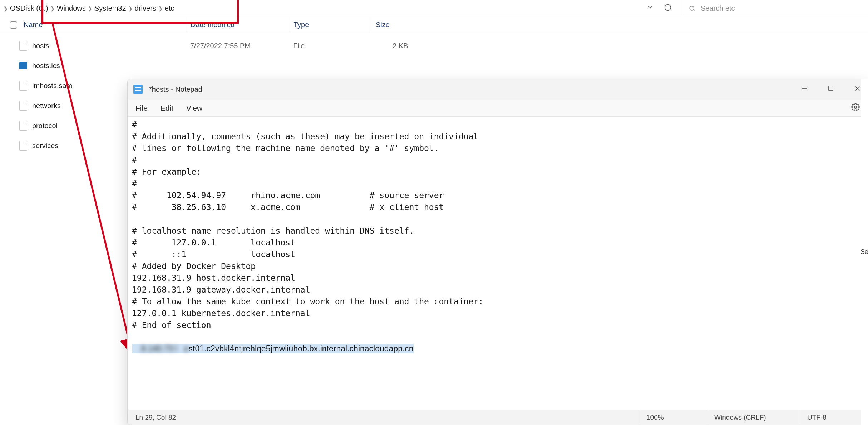  I want to click on maximize-button, so click(831, 89).